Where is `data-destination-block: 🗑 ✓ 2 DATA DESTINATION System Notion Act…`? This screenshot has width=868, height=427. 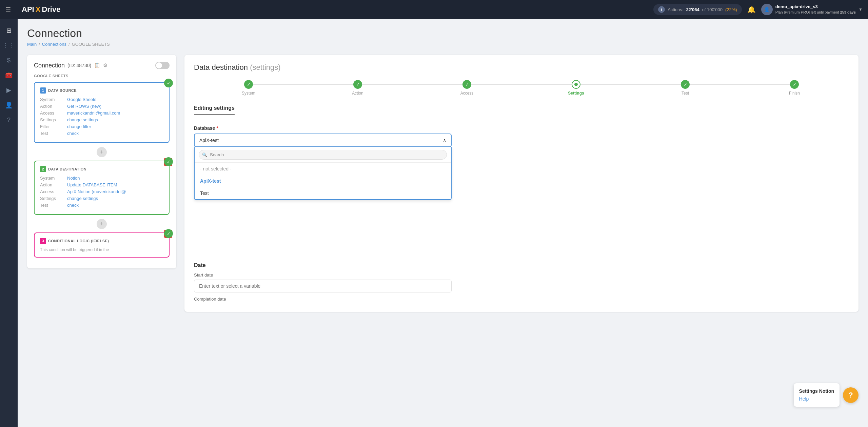
data-destination-block: 🗑 ✓ 2 DATA DESTINATION System Notion Act… is located at coordinates (102, 188).